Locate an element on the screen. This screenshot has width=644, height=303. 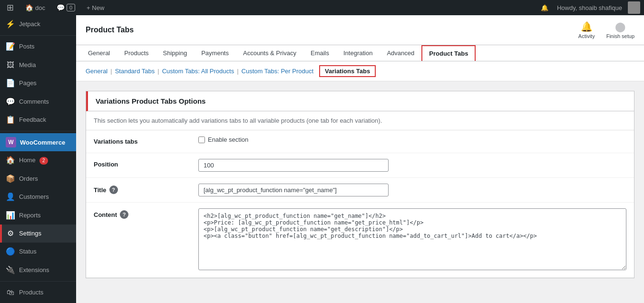
sidebar-item-extensions: 🔌 Extensions is located at coordinates (38, 270).